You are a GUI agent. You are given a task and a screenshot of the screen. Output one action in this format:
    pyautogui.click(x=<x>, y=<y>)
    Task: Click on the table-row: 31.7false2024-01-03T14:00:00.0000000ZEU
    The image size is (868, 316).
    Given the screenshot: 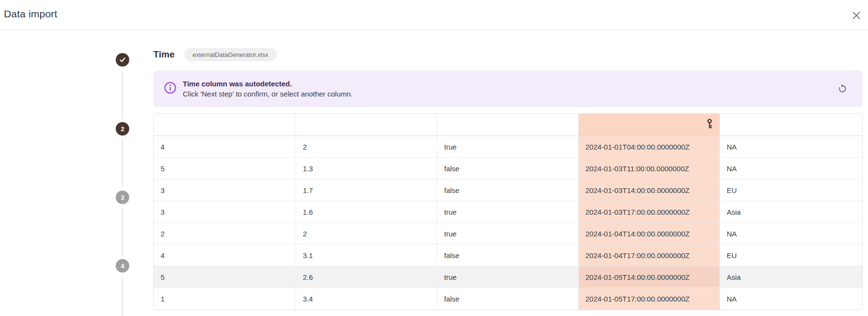 What is the action you would take?
    pyautogui.click(x=508, y=190)
    